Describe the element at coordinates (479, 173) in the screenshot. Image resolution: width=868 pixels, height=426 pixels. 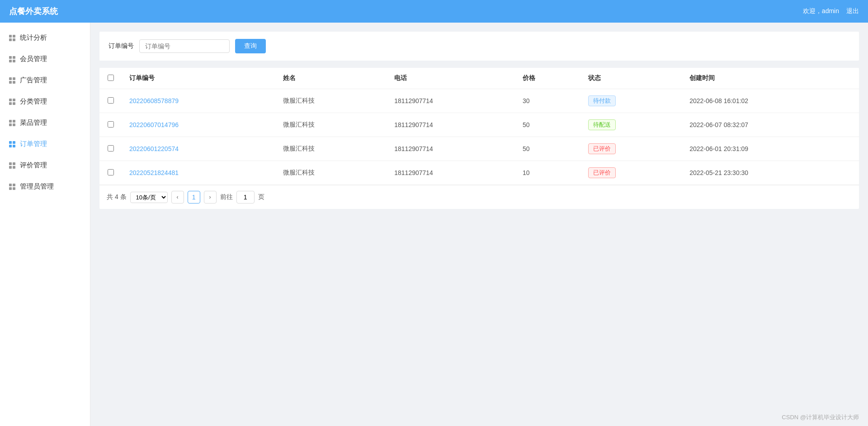
I see `table-row: 20220521824481微服汇科技1811290771410已评价2022-…` at that location.